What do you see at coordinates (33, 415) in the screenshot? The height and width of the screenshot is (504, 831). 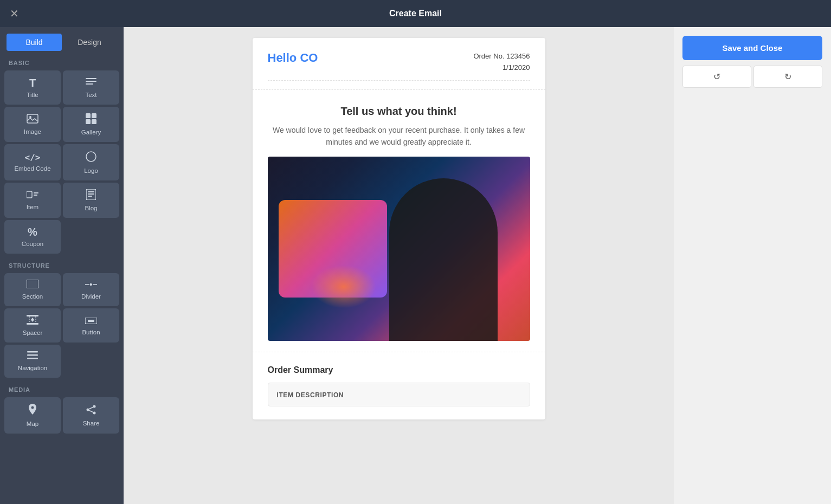 I see `sidebar-item-map: Map` at bounding box center [33, 415].